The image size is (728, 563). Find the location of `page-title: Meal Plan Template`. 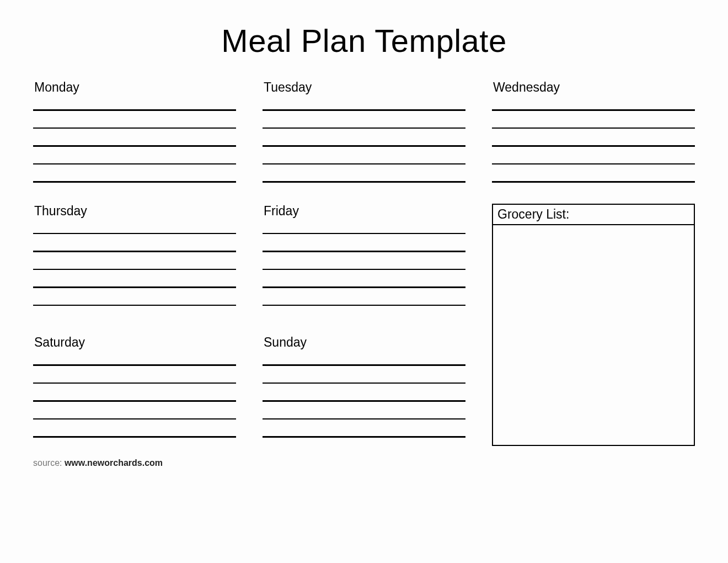

page-title: Meal Plan Template is located at coordinates (364, 41).